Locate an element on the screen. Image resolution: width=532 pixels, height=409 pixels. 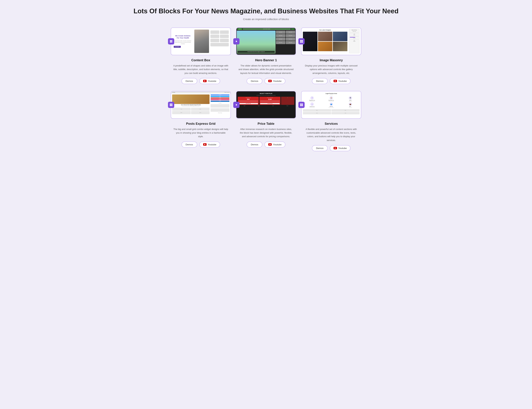
card-actions-hero-banner: Demos Youtube is located at coordinates (266, 81).